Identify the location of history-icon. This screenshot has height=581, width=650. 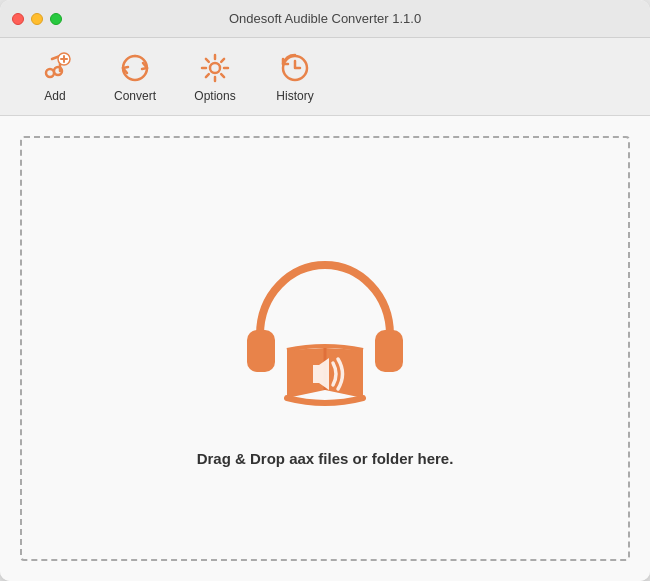
(295, 68).